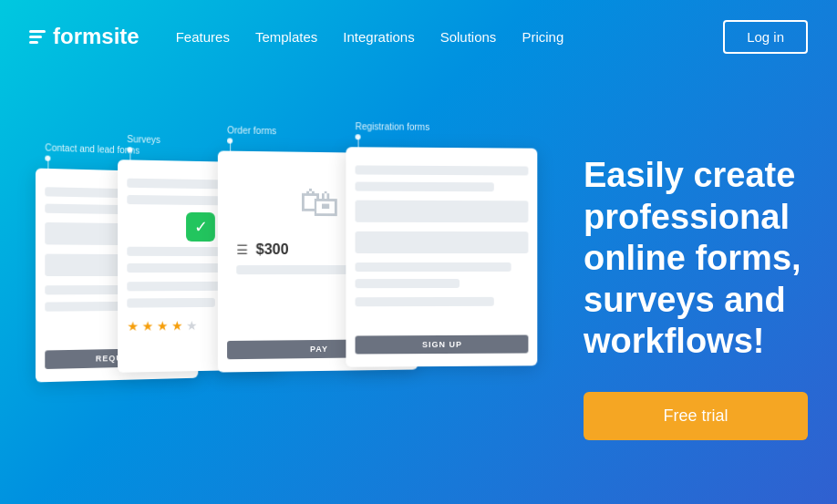 This screenshot has height=504, width=837. What do you see at coordinates (37, 36) in the screenshot?
I see `logo-icon` at bounding box center [37, 36].